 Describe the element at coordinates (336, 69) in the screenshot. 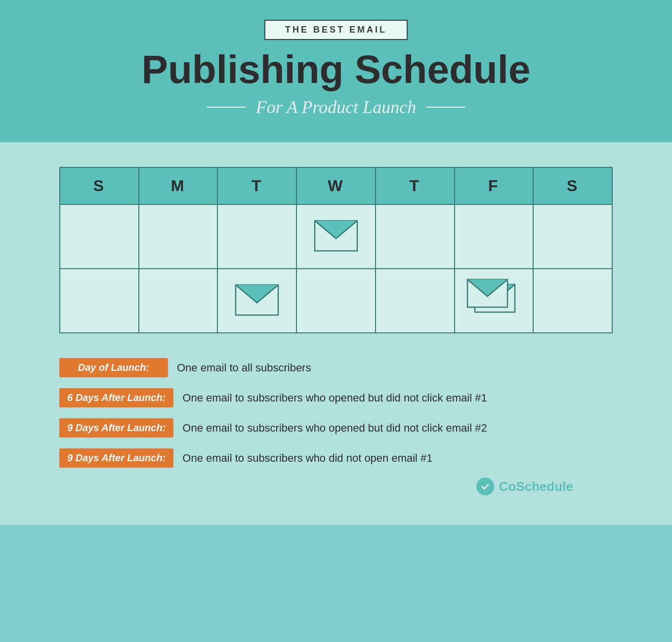

I see `title-text: Publishing Schedule` at that location.